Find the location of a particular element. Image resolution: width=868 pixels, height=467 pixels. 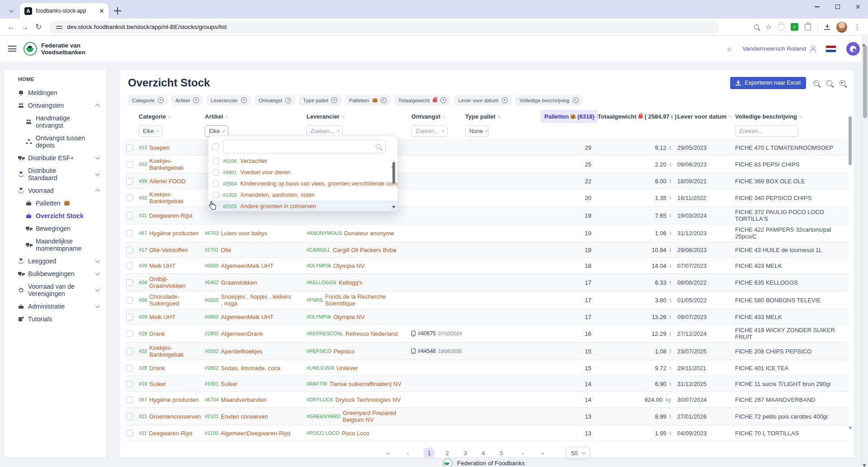

sidebar-item: Bulkbewegingen is located at coordinates (55, 274).